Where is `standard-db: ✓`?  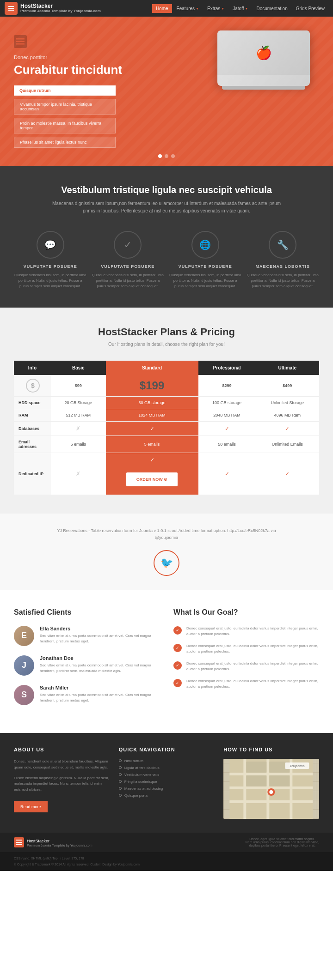 standard-db: ✓ is located at coordinates (152, 429).